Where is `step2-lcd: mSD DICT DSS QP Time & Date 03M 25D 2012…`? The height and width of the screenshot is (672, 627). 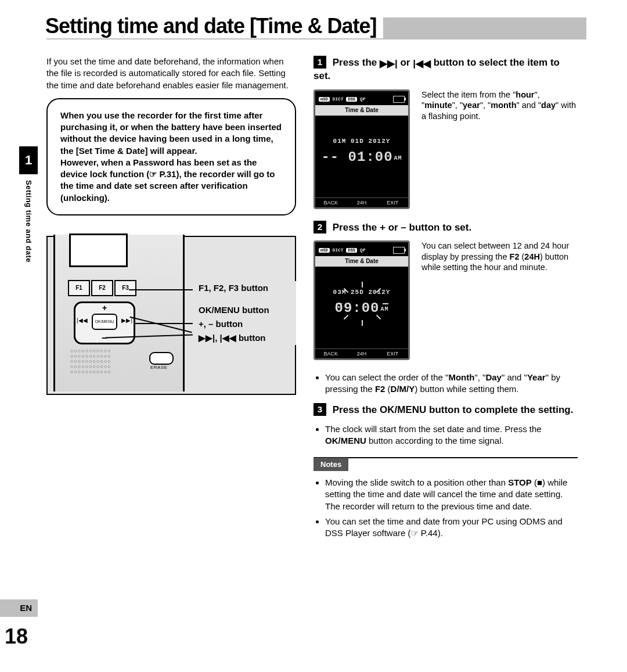 step2-lcd: mSD DICT DSS QP Time & Date 03M 25D 2012… is located at coordinates (362, 300).